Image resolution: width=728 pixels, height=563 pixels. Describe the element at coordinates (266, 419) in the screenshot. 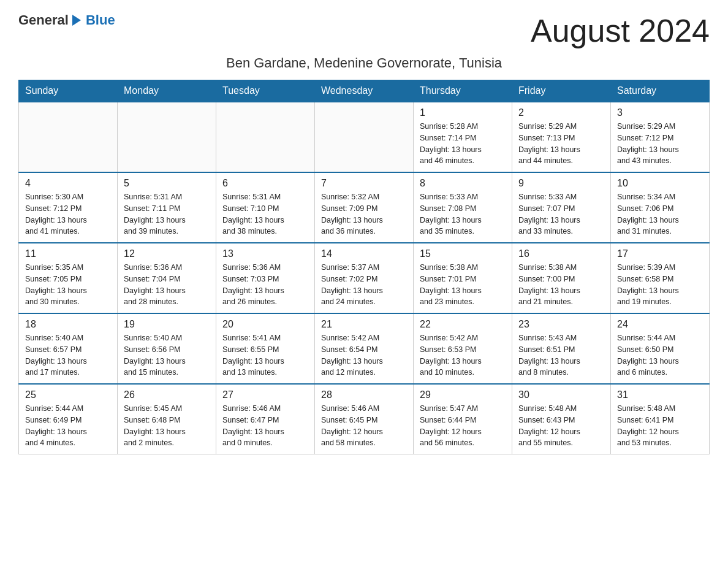

I see `calendar-cell: 27Sunrise: 5:46 AM Sunset: 6:47 PM Dayli…` at that location.